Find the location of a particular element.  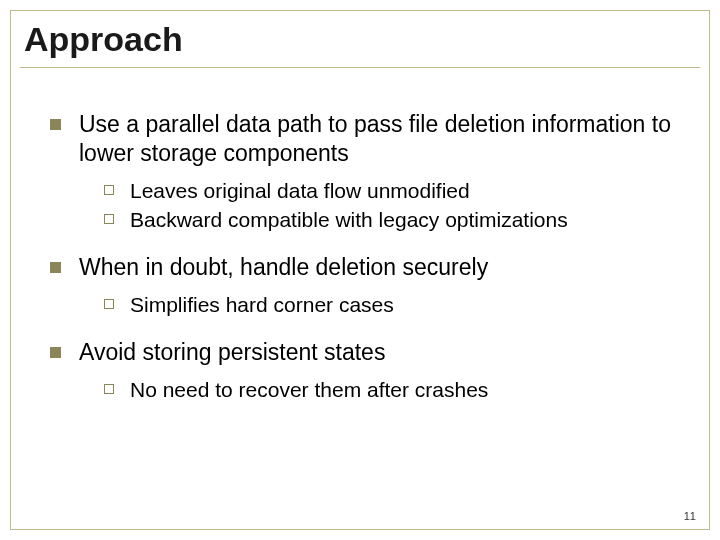

bullet-level2: No need to recover them after crashes is located at coordinates (392, 390).